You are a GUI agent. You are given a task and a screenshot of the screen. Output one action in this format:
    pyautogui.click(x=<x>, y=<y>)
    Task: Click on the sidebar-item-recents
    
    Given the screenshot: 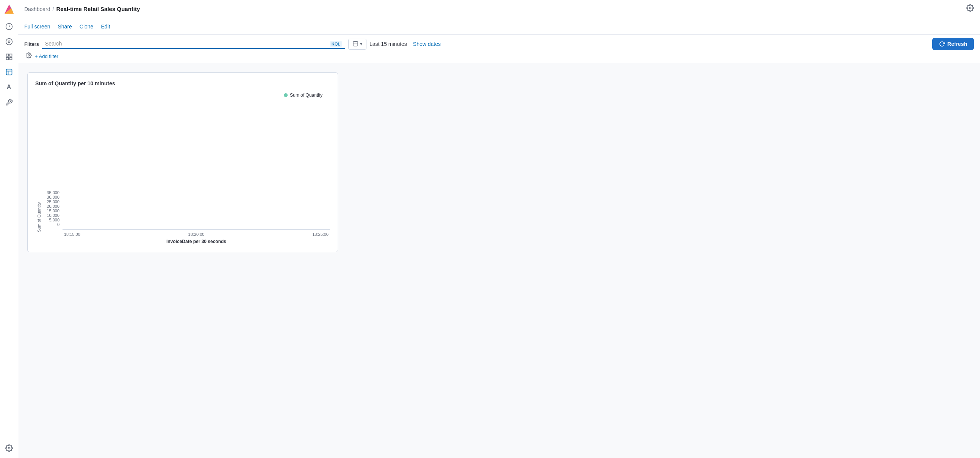 What is the action you would take?
    pyautogui.click(x=9, y=27)
    